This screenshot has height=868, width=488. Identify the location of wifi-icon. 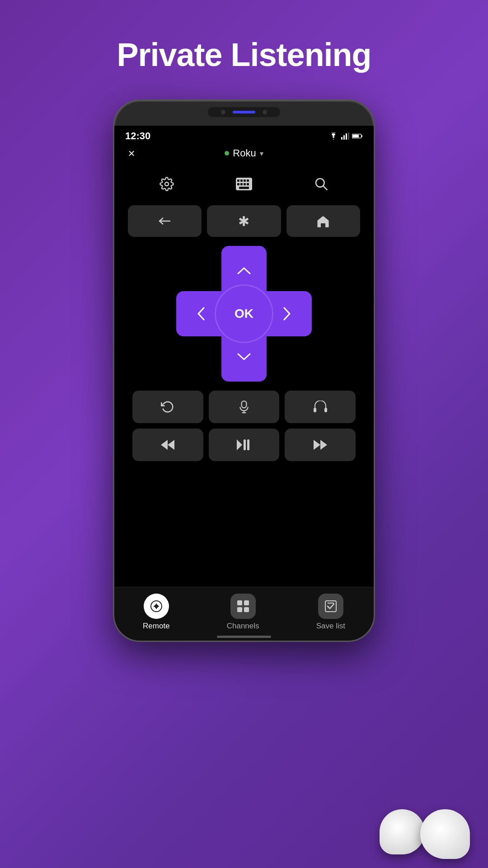
(333, 136).